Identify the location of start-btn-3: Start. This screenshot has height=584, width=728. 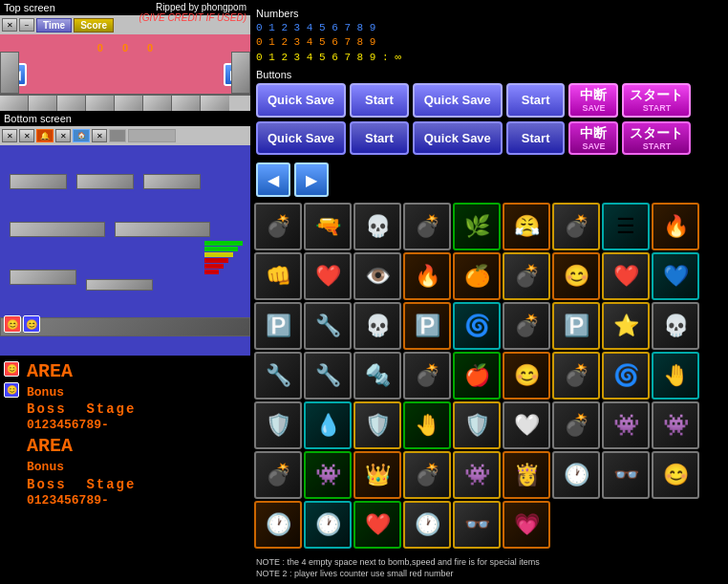
(379, 139).